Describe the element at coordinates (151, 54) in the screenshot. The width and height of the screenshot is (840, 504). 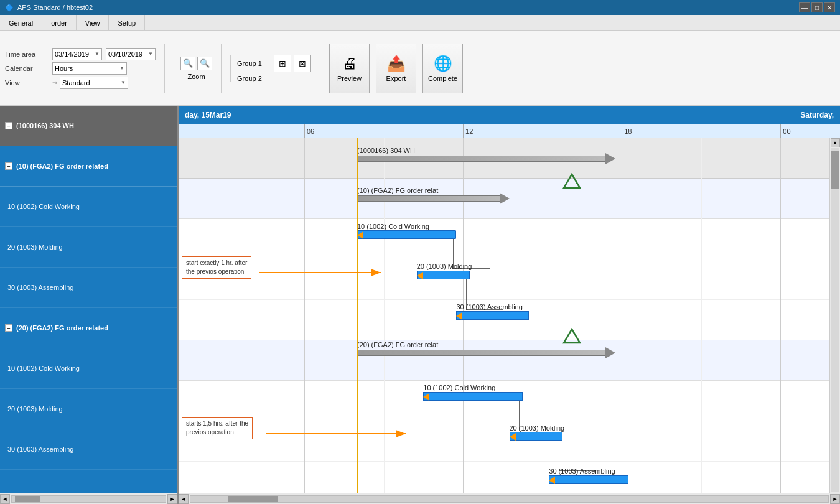
I see `date-to-arrow: ▼` at that location.